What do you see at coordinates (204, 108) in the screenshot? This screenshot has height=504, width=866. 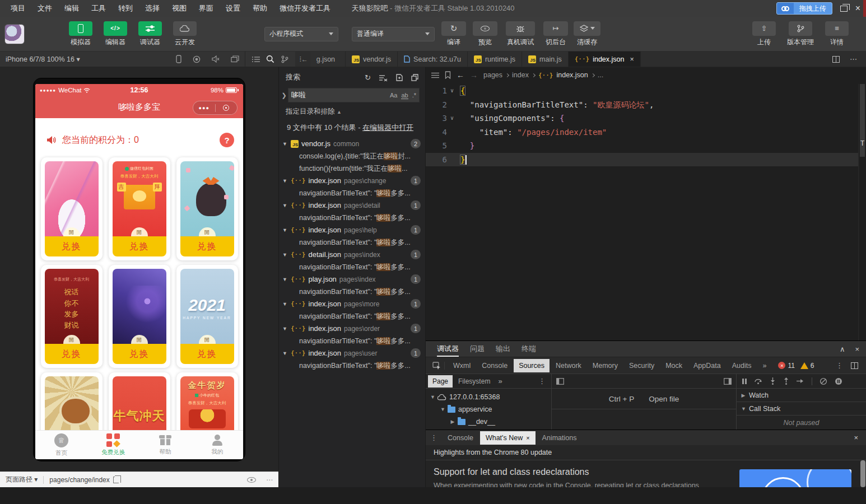 I see `capsule-more-icon: ●●●` at bounding box center [204, 108].